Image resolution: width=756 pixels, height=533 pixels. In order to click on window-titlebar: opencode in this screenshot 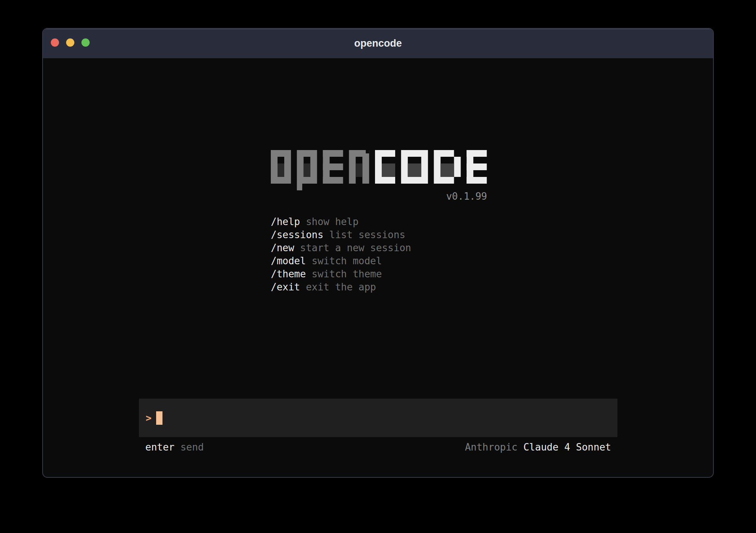, I will do `click(378, 43)`.